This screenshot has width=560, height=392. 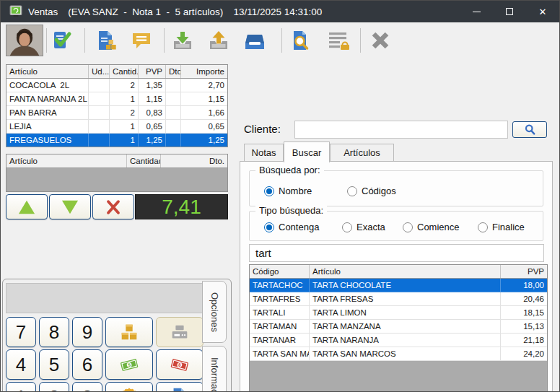 I want to click on toolbar-separator, so click(x=85, y=40).